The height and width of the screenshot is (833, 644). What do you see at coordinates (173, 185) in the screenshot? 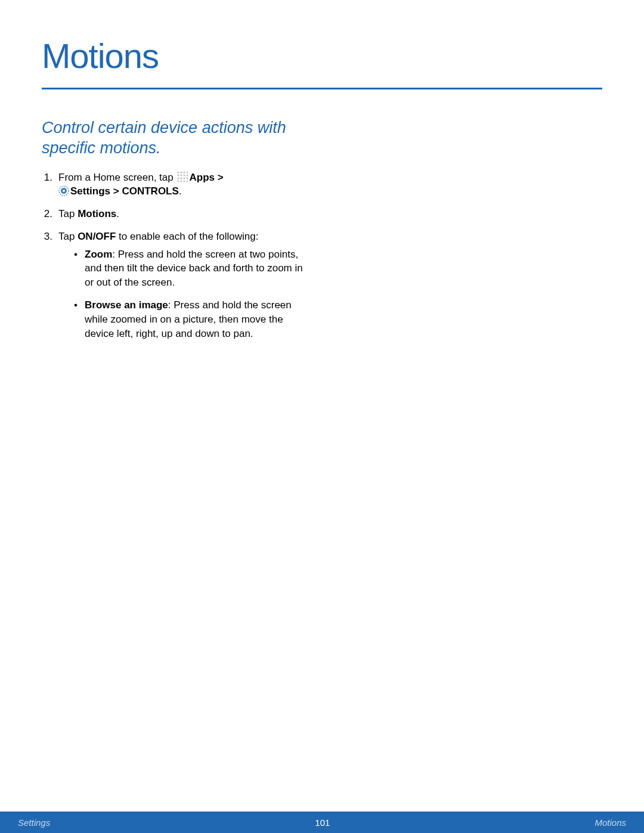
I see `step-1: 1. From a Home screen, tap Apps > Settin…` at bounding box center [173, 185].